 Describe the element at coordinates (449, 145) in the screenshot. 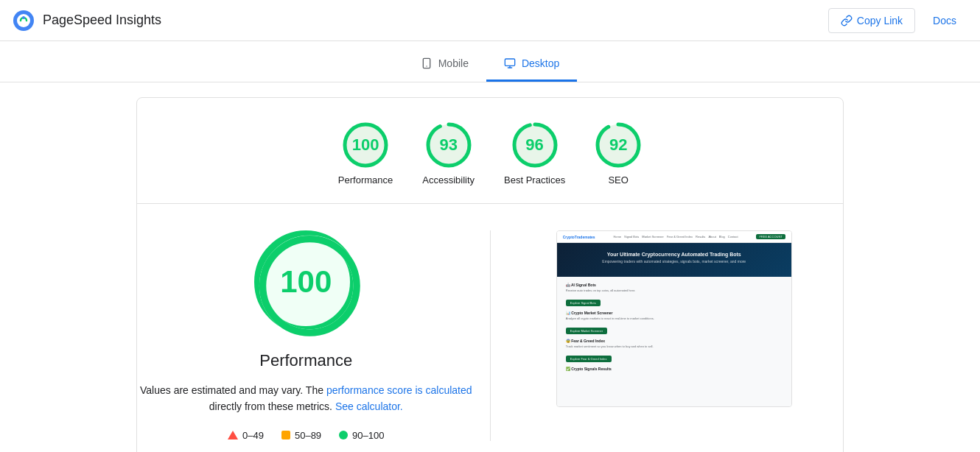

I see `score-circle-accessibility: 93` at that location.